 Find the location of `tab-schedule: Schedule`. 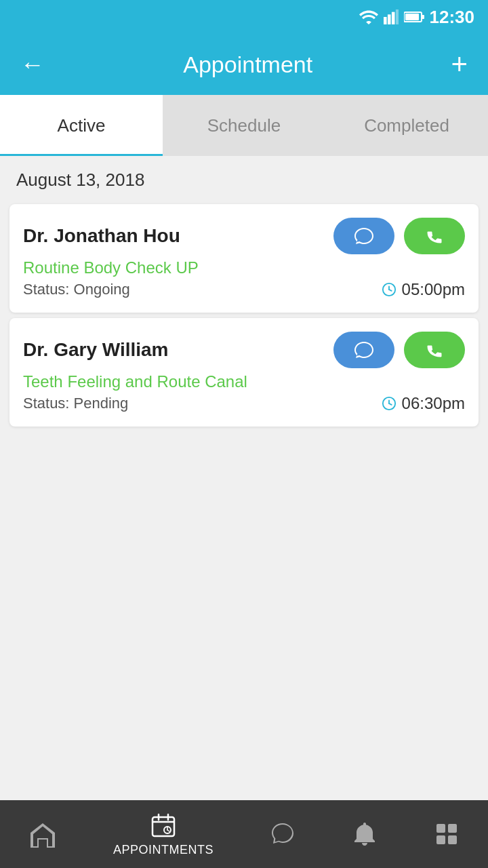

tab-schedule: Schedule is located at coordinates (244, 125).